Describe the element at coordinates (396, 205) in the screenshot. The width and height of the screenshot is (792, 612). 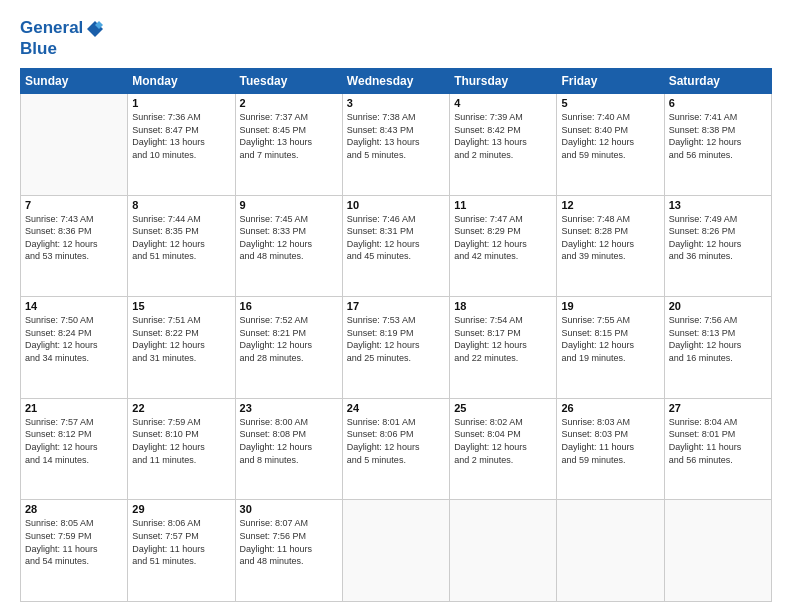
I see `day-number: 10` at that location.